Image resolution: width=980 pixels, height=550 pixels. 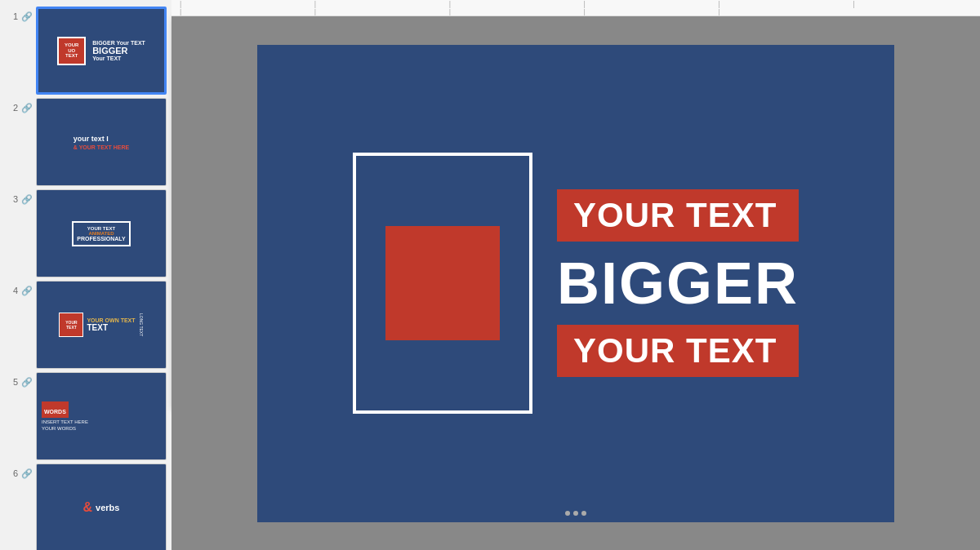 I want to click on link-icon-3: 🔗, so click(x=27, y=197).